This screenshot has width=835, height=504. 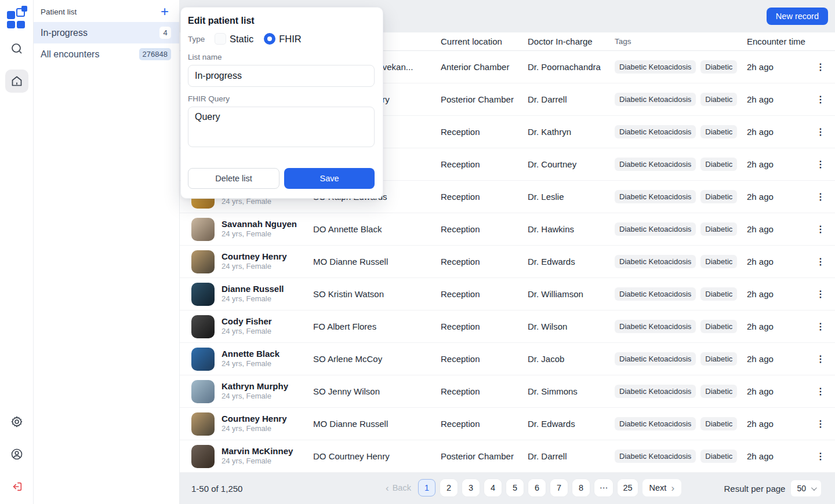 I want to click on back-button: ‹ Back, so click(x=398, y=488).